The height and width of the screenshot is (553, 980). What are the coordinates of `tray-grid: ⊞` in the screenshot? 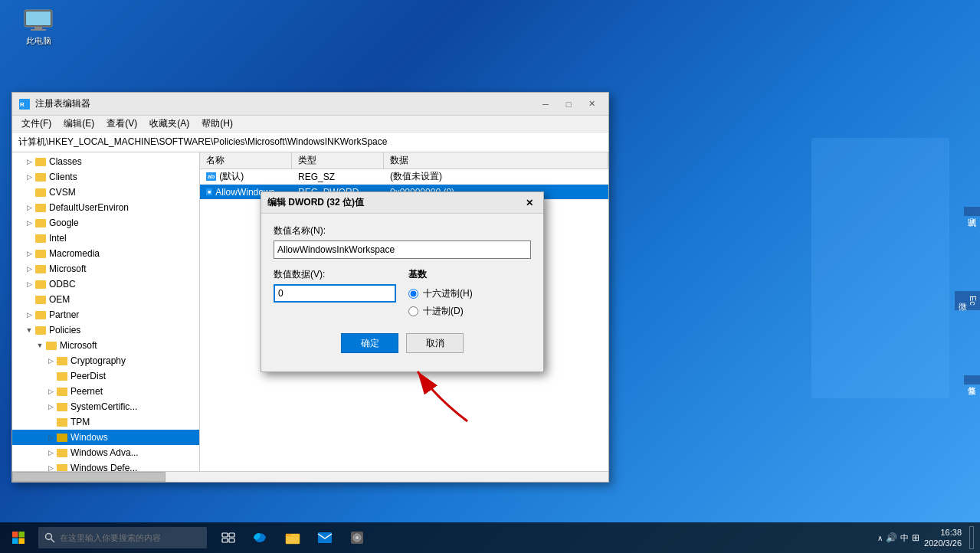 It's located at (916, 538).